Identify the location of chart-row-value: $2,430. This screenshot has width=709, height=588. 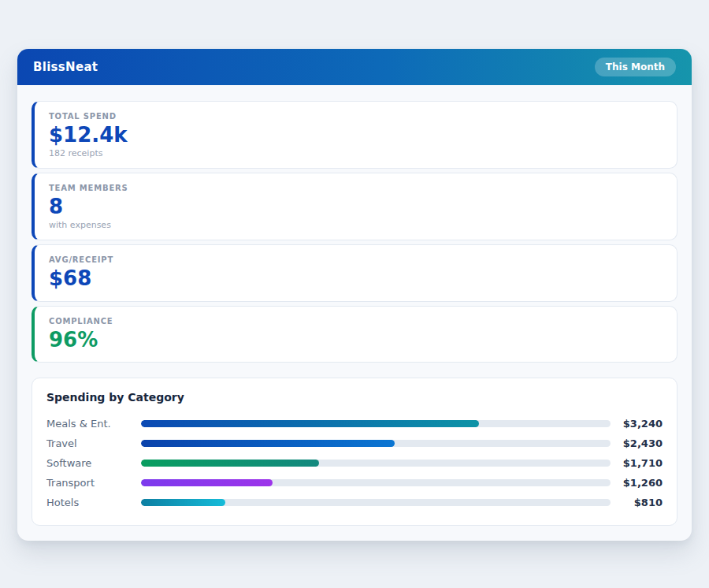
(637, 443).